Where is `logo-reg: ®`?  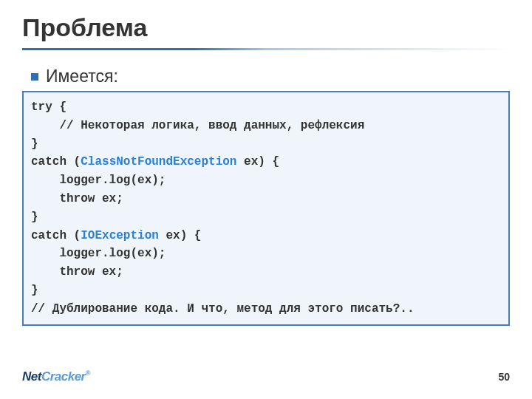 logo-reg: ® is located at coordinates (88, 373).